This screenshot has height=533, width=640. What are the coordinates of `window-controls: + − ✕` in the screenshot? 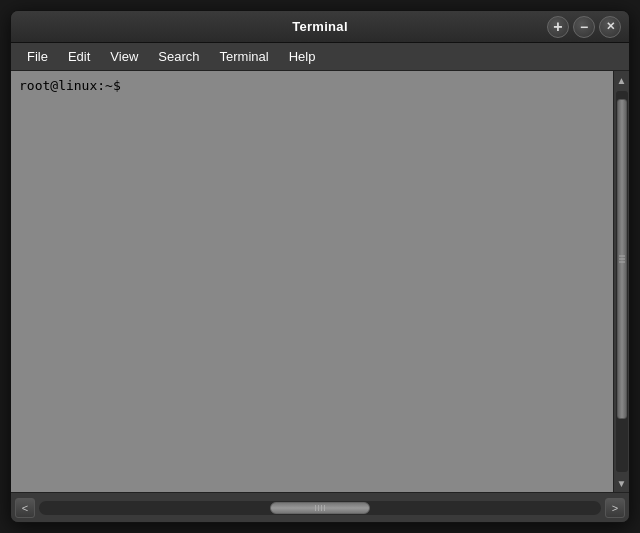 It's located at (584, 27).